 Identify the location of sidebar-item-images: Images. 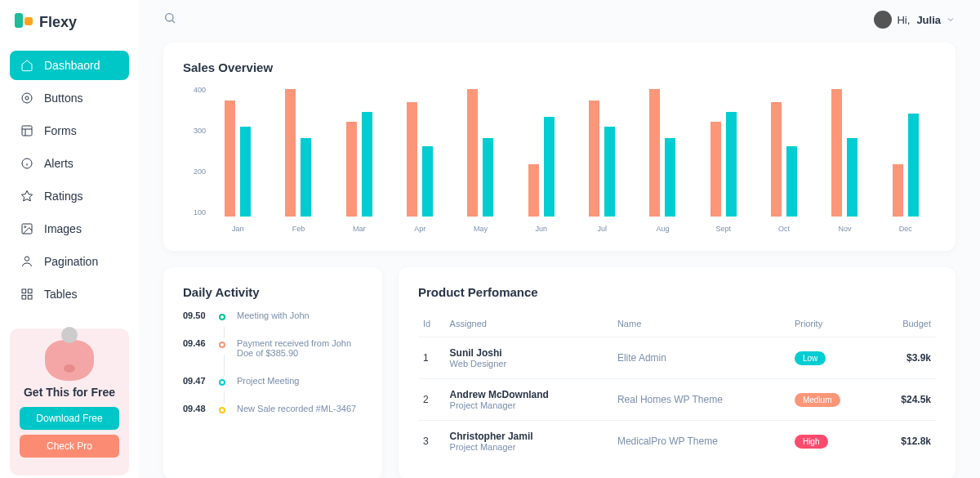
(69, 229).